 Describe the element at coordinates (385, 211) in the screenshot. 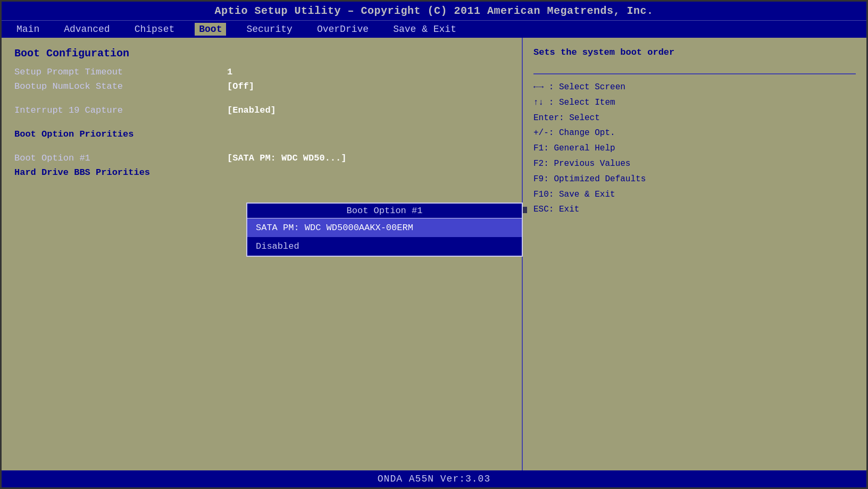

I see `dropdown-title: Boot Option #1` at that location.